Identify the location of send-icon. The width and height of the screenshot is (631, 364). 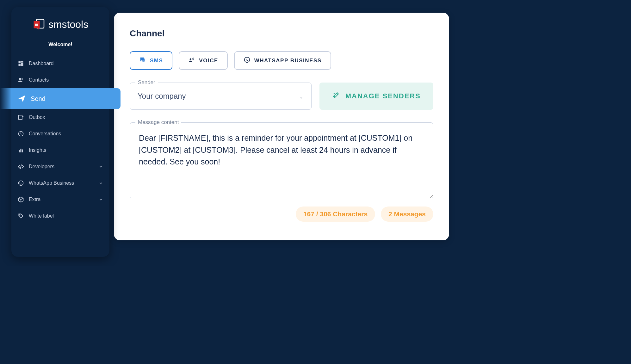
(22, 99).